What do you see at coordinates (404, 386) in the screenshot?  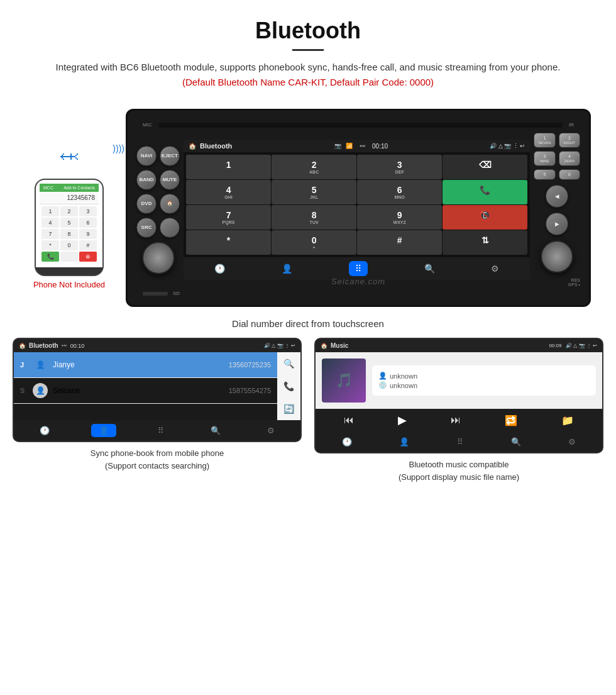 I see `album-name: unknown` at bounding box center [404, 386].